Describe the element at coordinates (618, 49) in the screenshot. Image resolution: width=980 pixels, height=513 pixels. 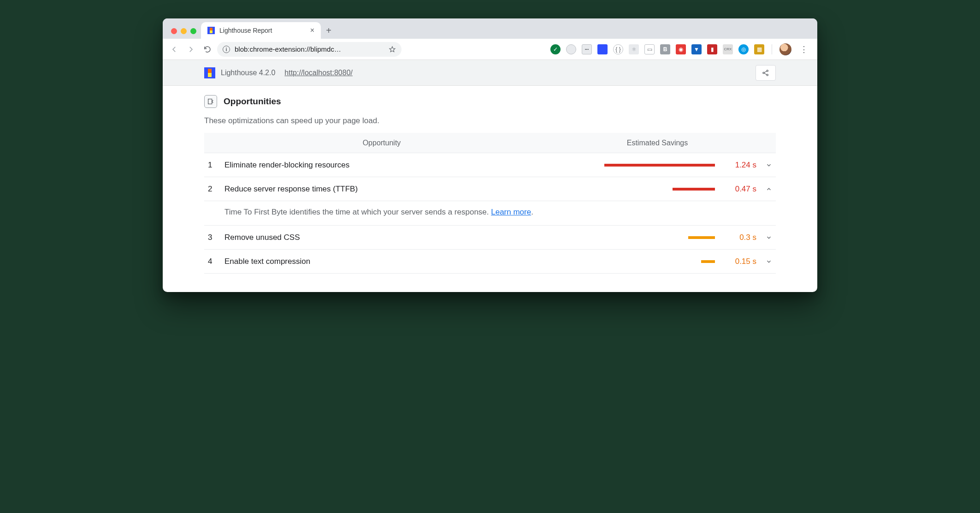
I see `extension-icon: { }` at that location.